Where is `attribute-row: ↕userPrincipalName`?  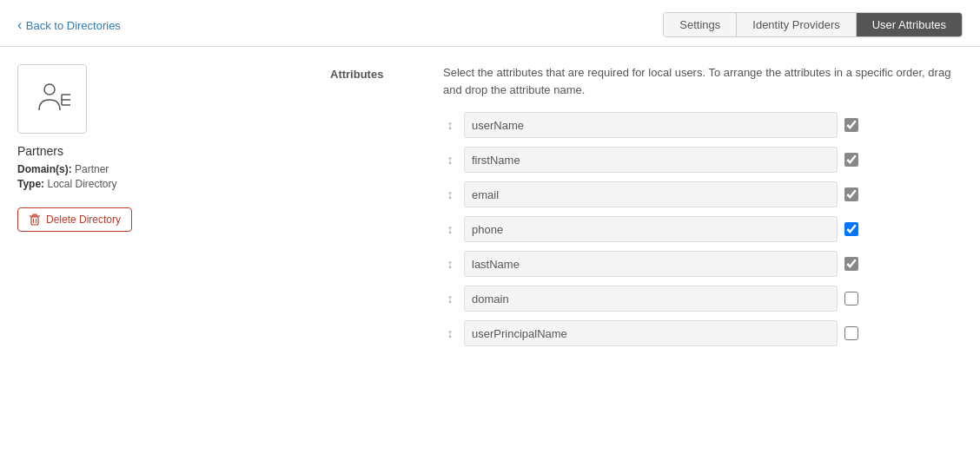 attribute-row: ↕userPrincipalName is located at coordinates (703, 333).